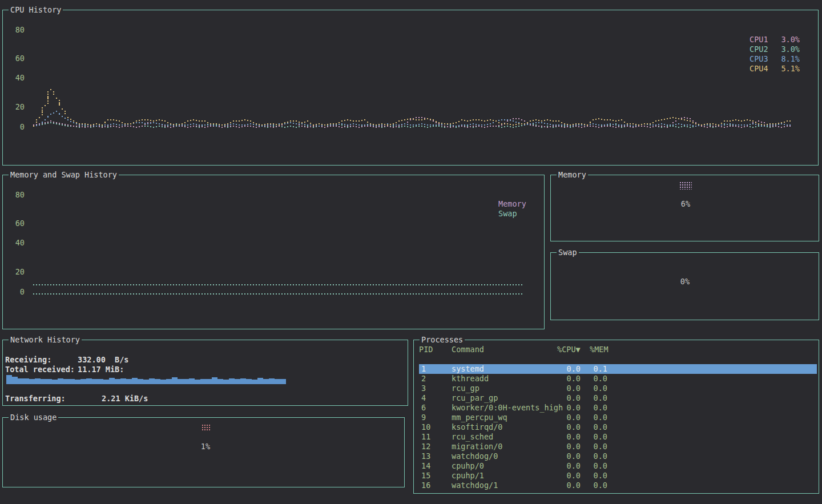 The image size is (822, 504). What do you see at coordinates (618, 485) in the screenshot?
I see `process-row: 16watchdog/10.00.0` at bounding box center [618, 485].